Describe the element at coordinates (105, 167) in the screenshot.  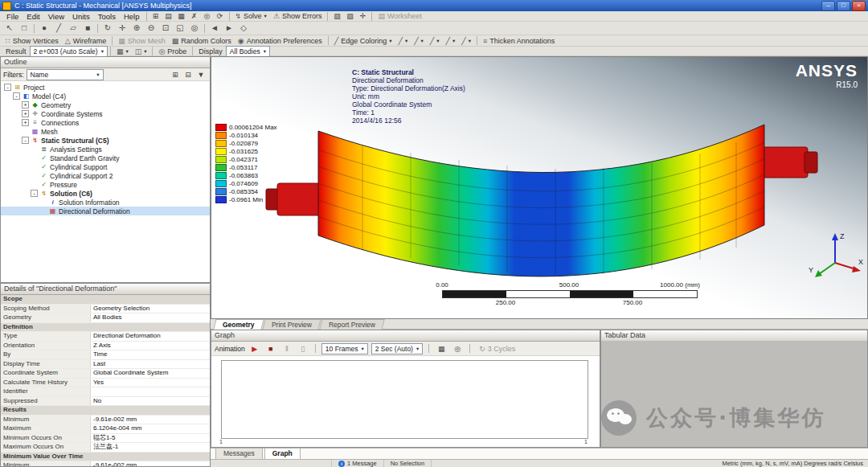
I see `tree-item-cylindrical-support: ✓ Cylindrical Support` at that location.